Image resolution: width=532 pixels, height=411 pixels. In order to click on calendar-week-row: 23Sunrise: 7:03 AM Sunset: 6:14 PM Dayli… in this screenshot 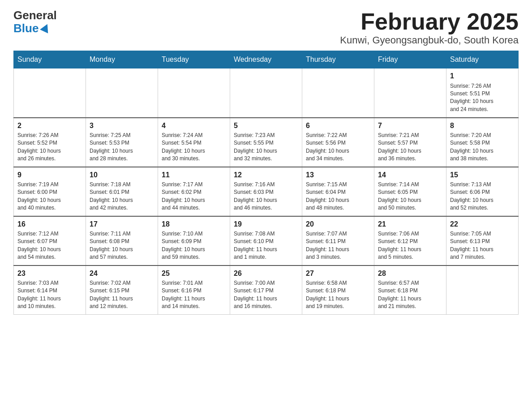, I will do `click(266, 290)`.